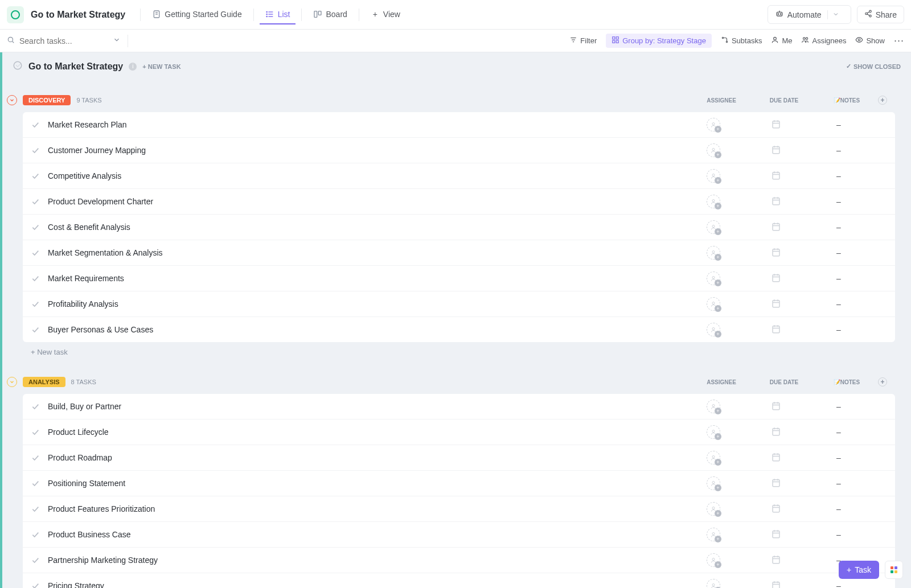 The width and height of the screenshot is (911, 588). I want to click on task-name: Partnership Marketing Strategy, so click(365, 560).